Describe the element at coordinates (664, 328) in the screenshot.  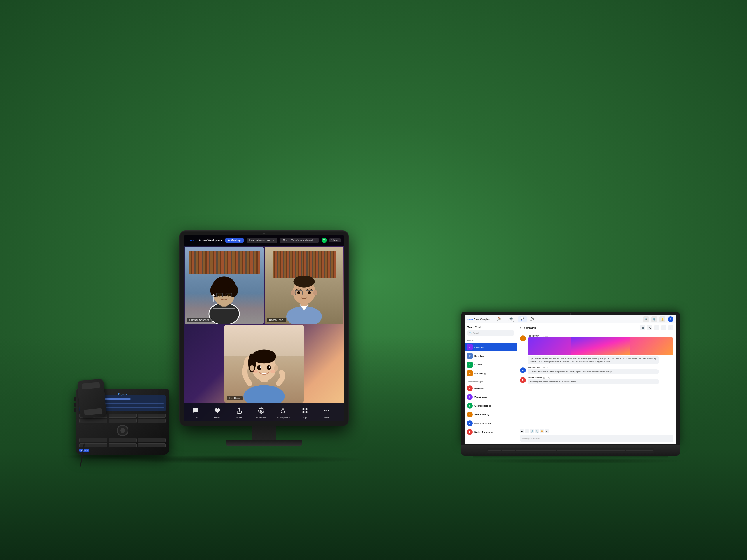
I see `channel-info-btn: ℹ` at that location.